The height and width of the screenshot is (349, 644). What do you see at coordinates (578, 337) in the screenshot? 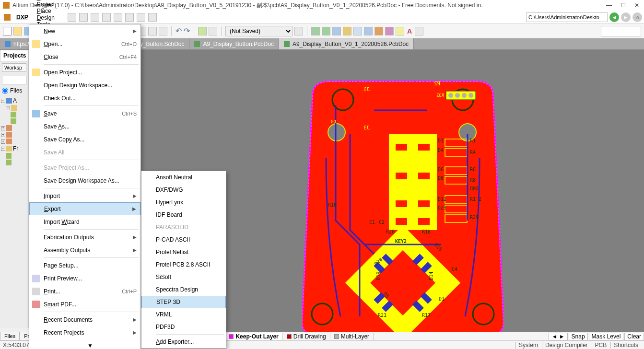
I see `layer-btn-snap: Snap` at bounding box center [578, 337].